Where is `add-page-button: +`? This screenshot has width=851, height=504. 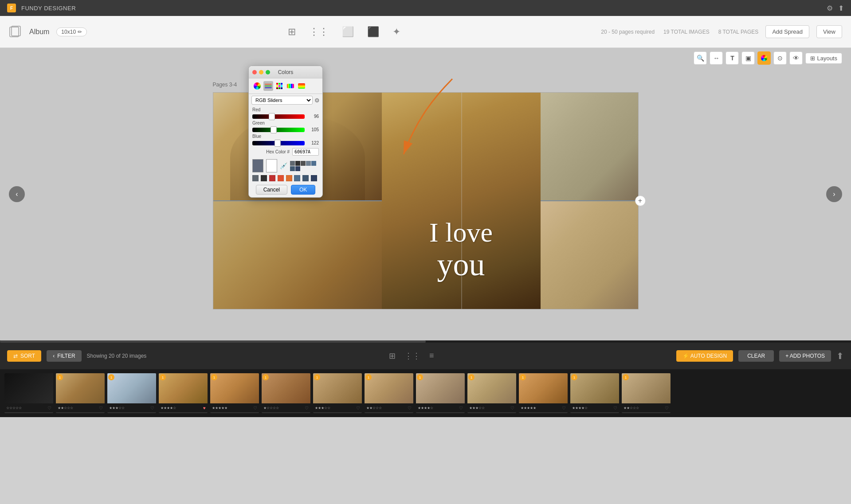 add-page-button: + is located at coordinates (640, 201).